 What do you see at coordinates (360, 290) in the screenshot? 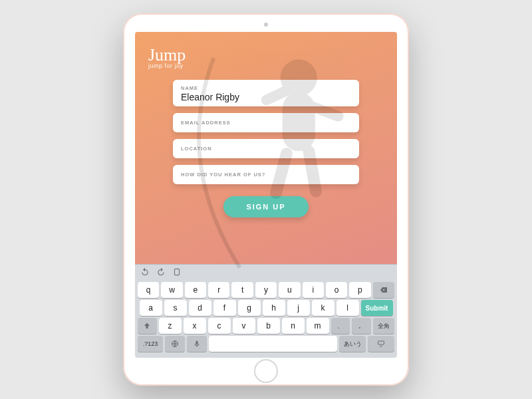
I see `key-p: p` at bounding box center [360, 290].